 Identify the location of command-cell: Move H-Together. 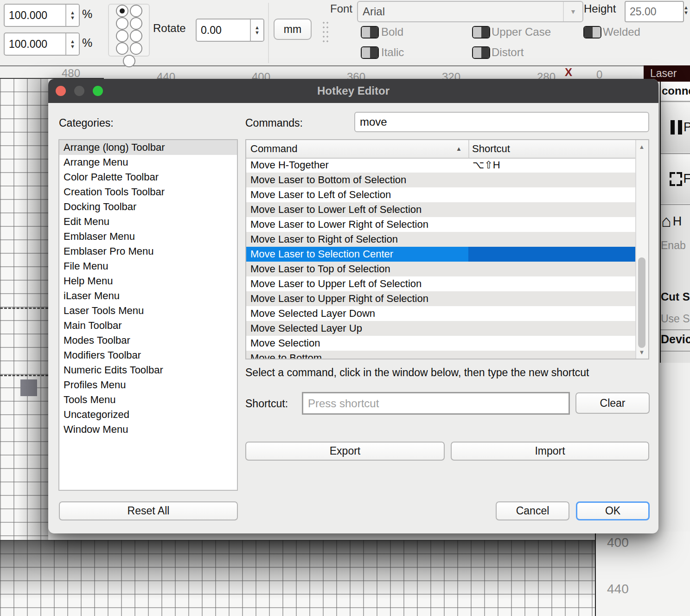
(357, 165).